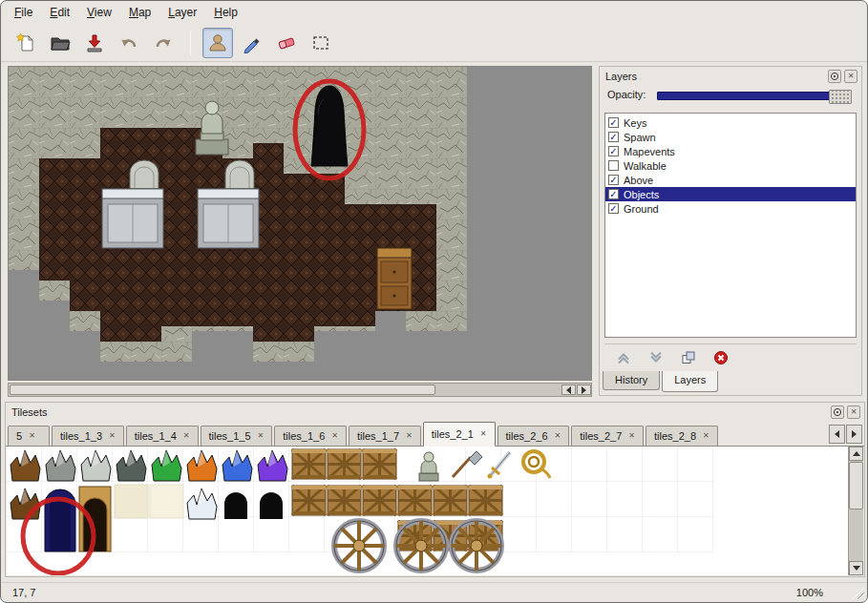 The image size is (868, 603). What do you see at coordinates (29, 435) in the screenshot?
I see `tileset-tab: 5` at bounding box center [29, 435].